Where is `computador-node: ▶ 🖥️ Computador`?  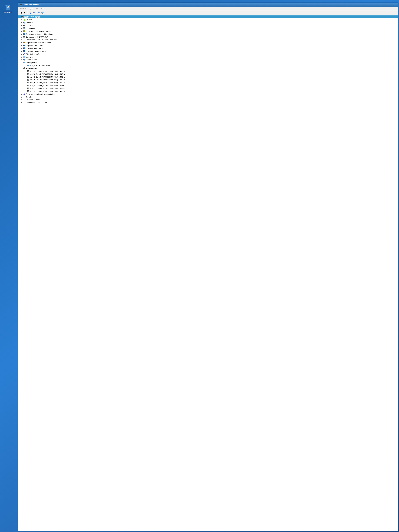 computador-node: ▶ 🖥️ Computador is located at coordinates (208, 28).